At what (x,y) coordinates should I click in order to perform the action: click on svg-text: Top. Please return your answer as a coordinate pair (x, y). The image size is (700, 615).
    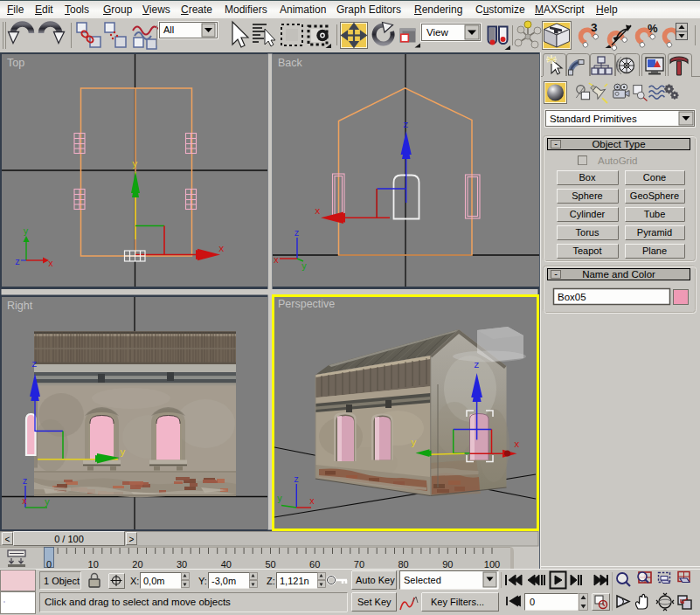
    Looking at the image, I should click on (16, 63).